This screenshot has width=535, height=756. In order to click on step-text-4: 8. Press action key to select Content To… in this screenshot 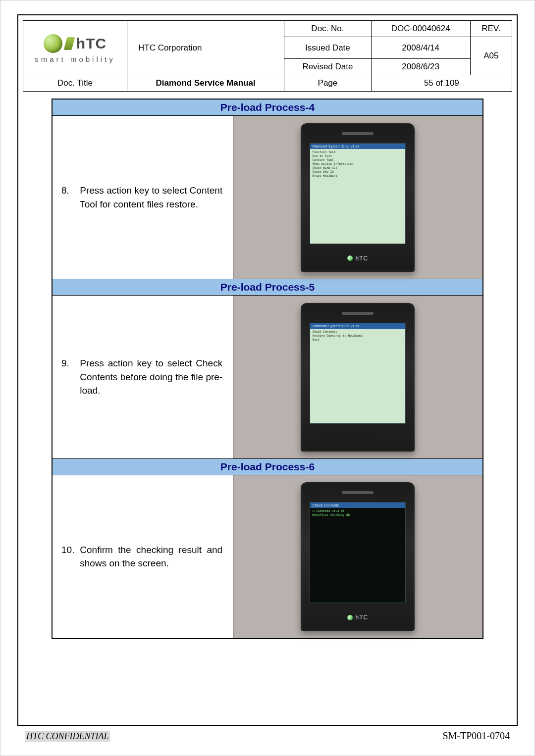, I will do `click(143, 198)`.